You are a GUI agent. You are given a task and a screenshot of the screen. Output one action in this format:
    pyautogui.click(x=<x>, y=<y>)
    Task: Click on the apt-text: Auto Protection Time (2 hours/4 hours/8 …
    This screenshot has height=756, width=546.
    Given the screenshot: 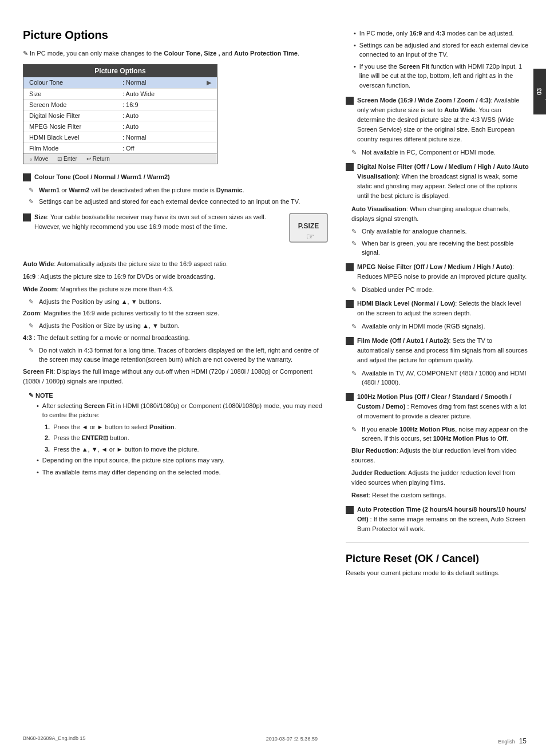 What is the action you would take?
    pyautogui.click(x=443, y=520)
    